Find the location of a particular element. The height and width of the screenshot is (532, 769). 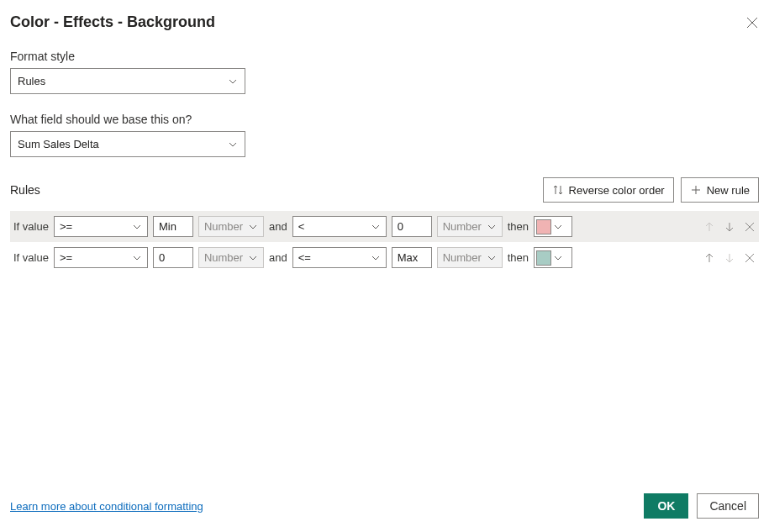

rule-value-2-input: 0 is located at coordinates (412, 227).